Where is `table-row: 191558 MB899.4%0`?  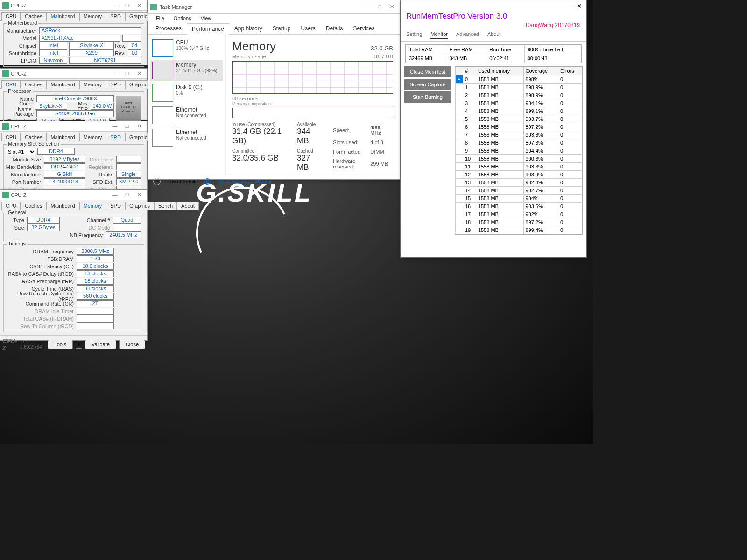
table-row: 191558 MB899.4%0 is located at coordinates (519, 231).